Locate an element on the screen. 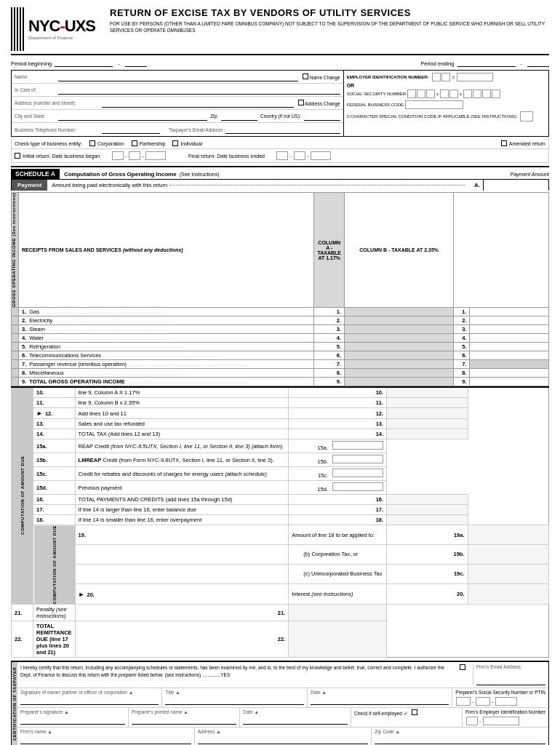  yes-checkbox is located at coordinates (463, 667).